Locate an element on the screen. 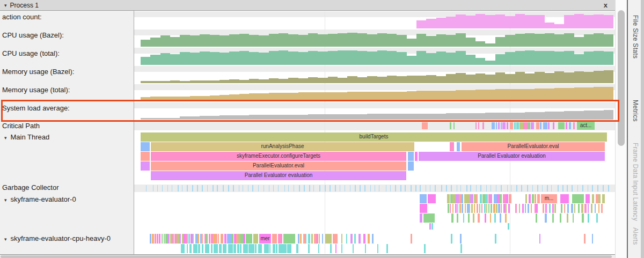 This screenshot has height=258, width=644. vertical-scrollbar-thumb is located at coordinates (621, 78).